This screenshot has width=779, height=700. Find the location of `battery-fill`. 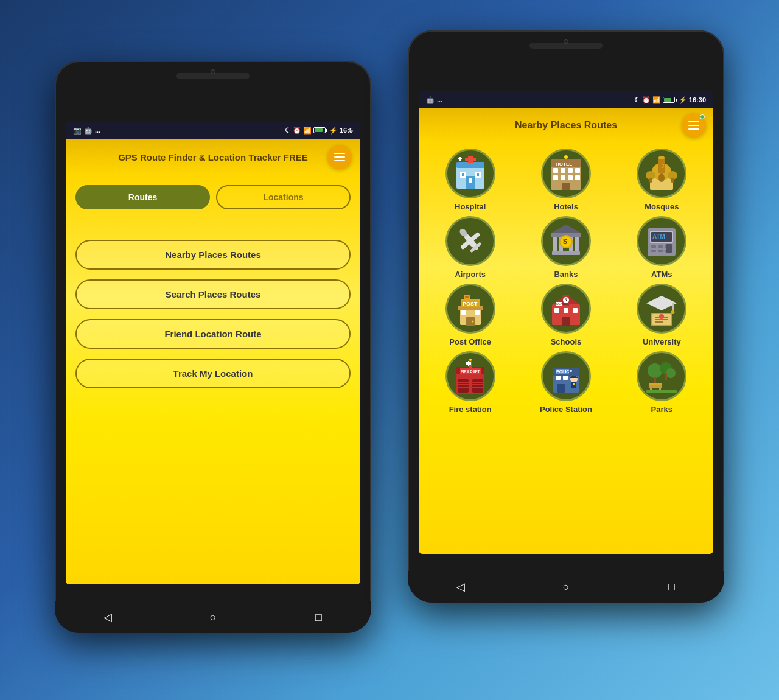

battery-fill is located at coordinates (319, 130).